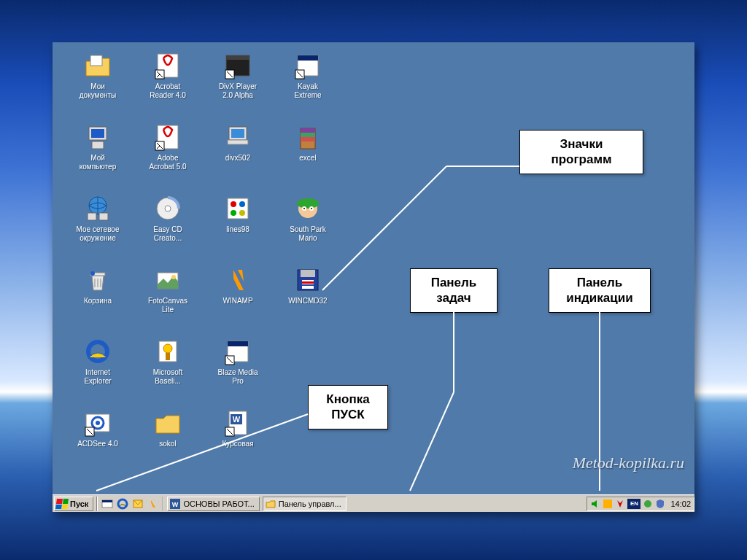 This screenshot has width=747, height=560. Describe the element at coordinates (308, 85) in the screenshot. I see `desktop-icon: Kayak Extreme` at that location.